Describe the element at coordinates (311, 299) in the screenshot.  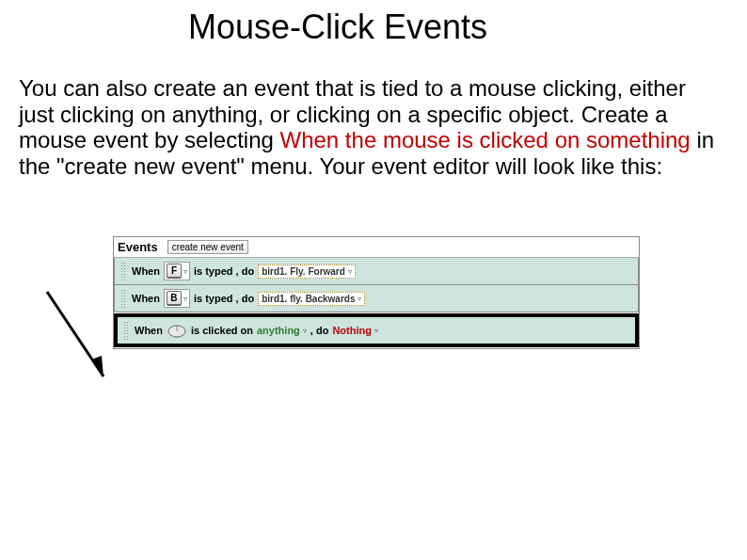
I see `action-tile-flybackwards: bird1. fly. Backwards ▿` at that location.